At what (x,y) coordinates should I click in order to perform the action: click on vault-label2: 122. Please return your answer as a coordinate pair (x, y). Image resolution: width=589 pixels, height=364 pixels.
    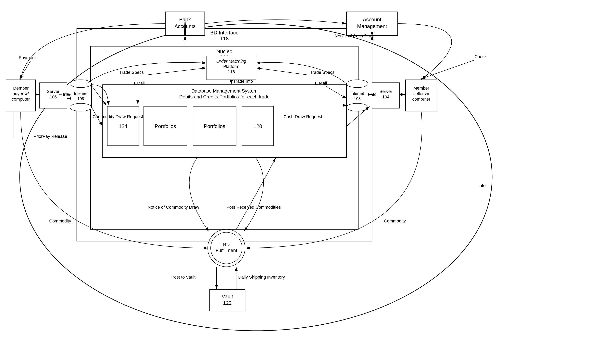
    Looking at the image, I should click on (227, 303).